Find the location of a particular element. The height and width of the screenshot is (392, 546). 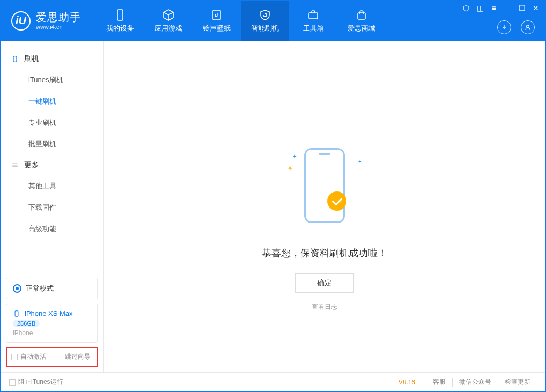

mode-label: 正常模式 is located at coordinates (40, 289).